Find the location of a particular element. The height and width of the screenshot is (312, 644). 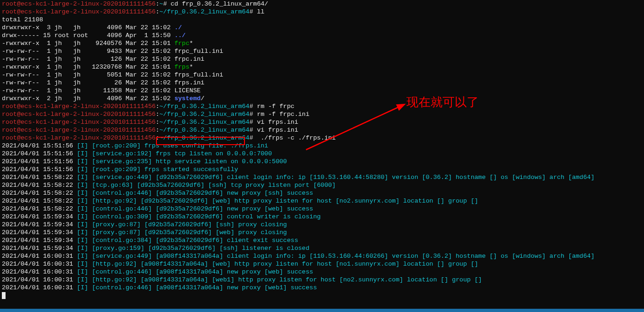

terminal-line: -rwxrwxr-x 1 jh jh 9240576 Mar 22 15:01 … is located at coordinates (322, 44).